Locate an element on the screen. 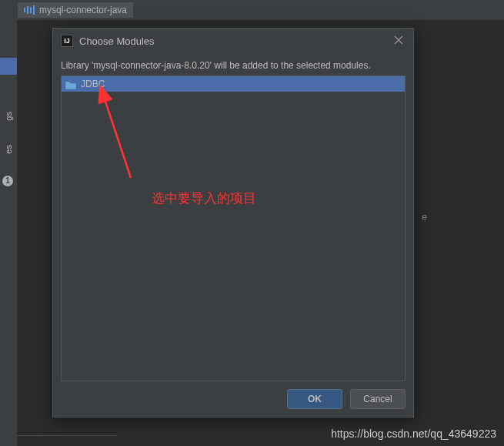 Image resolution: width=504 pixels, height=446 pixels. folder-icon is located at coordinates (71, 84).